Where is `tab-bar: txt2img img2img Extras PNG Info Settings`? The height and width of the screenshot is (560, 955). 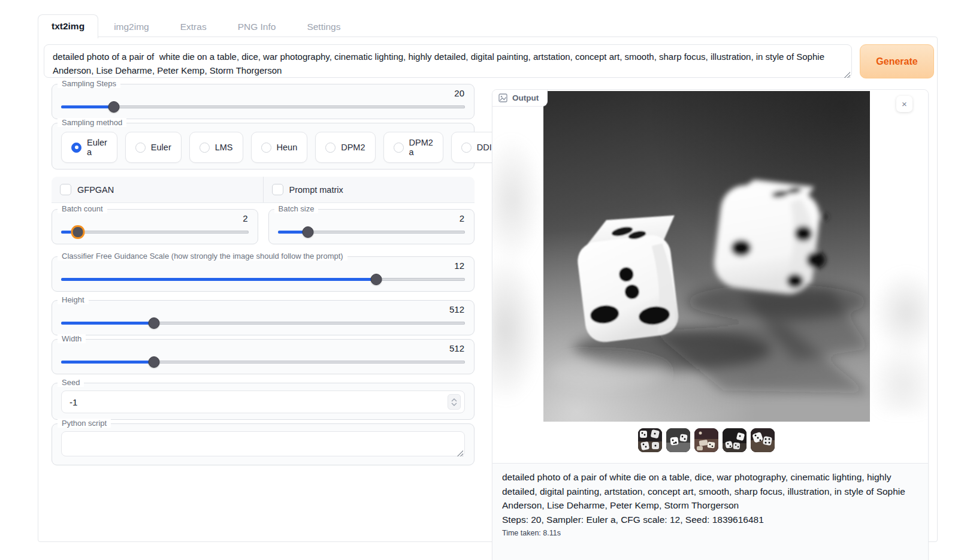
tab-bar: txt2img img2img Extras PNG Info Settings is located at coordinates (197, 26).